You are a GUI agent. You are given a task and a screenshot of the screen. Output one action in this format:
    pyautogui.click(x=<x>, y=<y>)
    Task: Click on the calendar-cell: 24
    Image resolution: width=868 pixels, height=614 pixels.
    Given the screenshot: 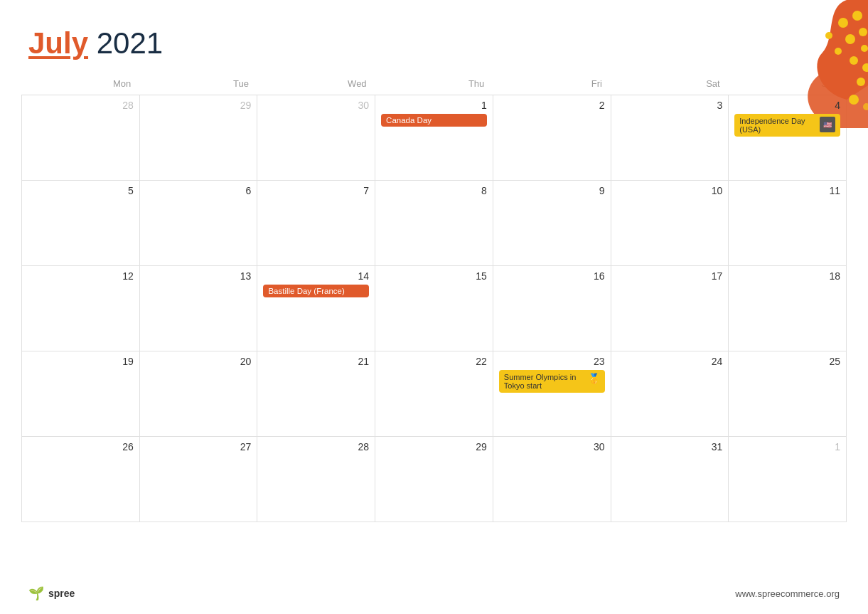 What is the action you would take?
    pyautogui.click(x=670, y=394)
    